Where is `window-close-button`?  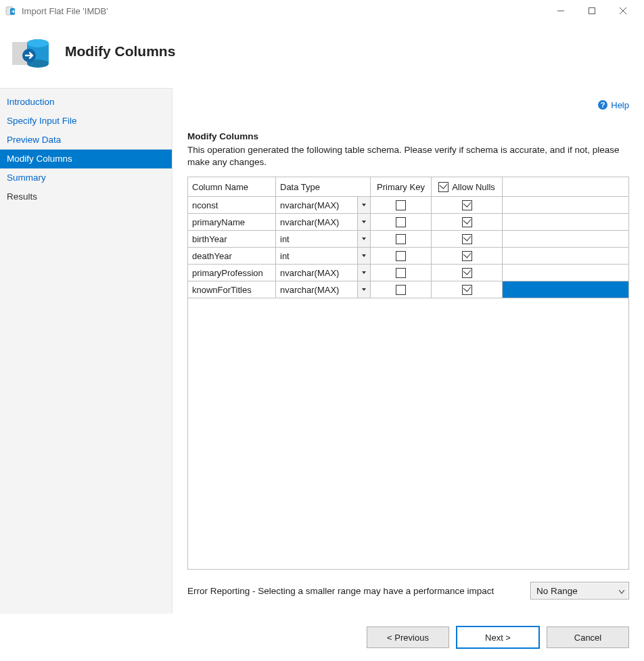 window-close-button is located at coordinates (623, 11).